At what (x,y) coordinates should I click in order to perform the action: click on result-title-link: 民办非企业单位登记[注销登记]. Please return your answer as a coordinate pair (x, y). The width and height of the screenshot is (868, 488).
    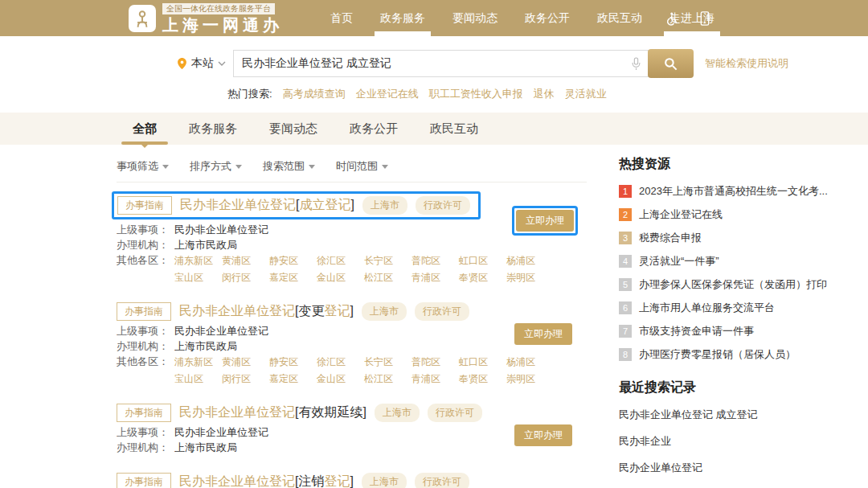
    Looking at the image, I should click on (267, 481).